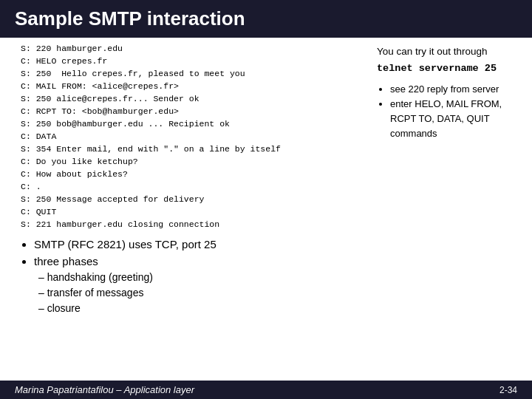  I want to click on log-line: S: 250 bob@hamburger.edu ... Recipient o…, so click(191, 124).